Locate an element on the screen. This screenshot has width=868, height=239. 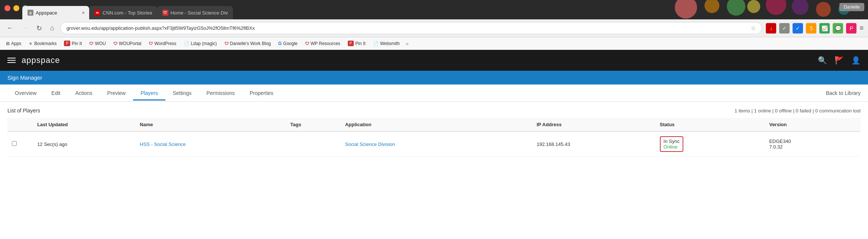
status-online: Online is located at coordinates (672, 147).